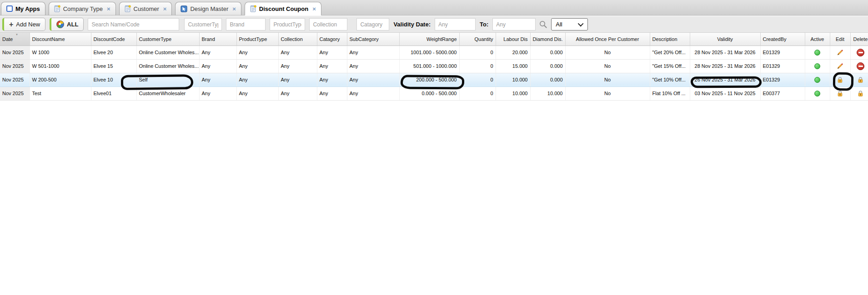 Image resolution: width=868 pixels, height=295 pixels. Describe the element at coordinates (373, 80) in the screenshot. I see `cell-sub_category: Any` at that location.